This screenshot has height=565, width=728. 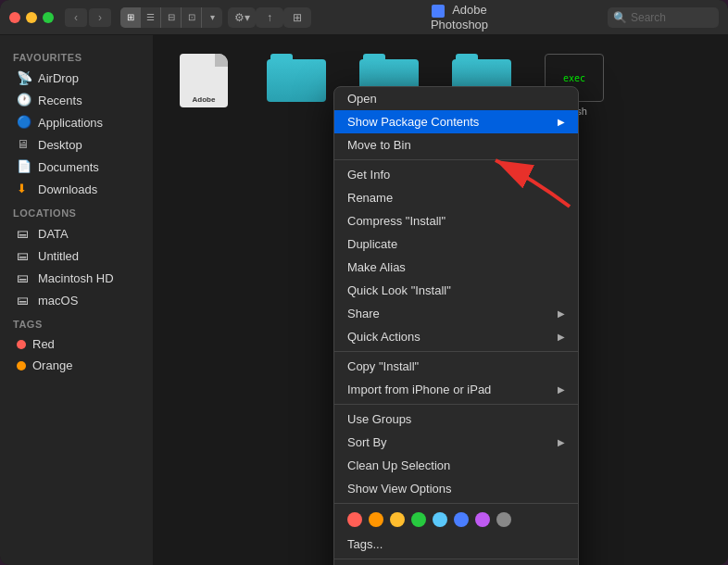 What do you see at coordinates (456, 389) in the screenshot?
I see `cm-import: Import from iPhone or iPad ▶` at bounding box center [456, 389].